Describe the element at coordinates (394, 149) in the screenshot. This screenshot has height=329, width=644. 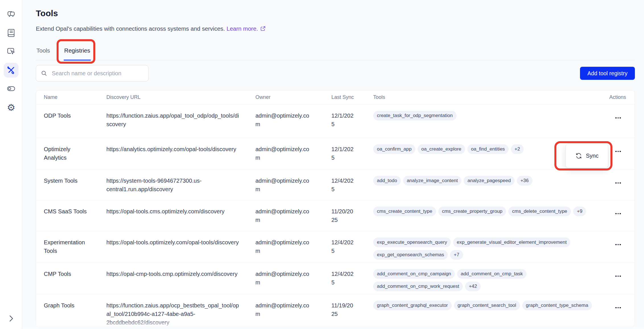
I see `tool-chip: oa_confirm_app` at that location.